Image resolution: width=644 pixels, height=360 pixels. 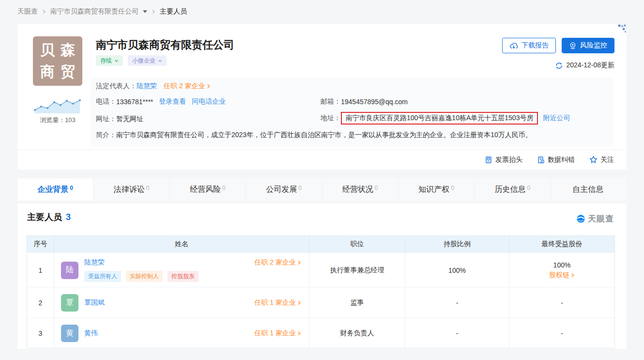 What do you see at coordinates (595, 219) in the screenshot?
I see `tianyancha-watermark: 天眼查` at bounding box center [595, 219].